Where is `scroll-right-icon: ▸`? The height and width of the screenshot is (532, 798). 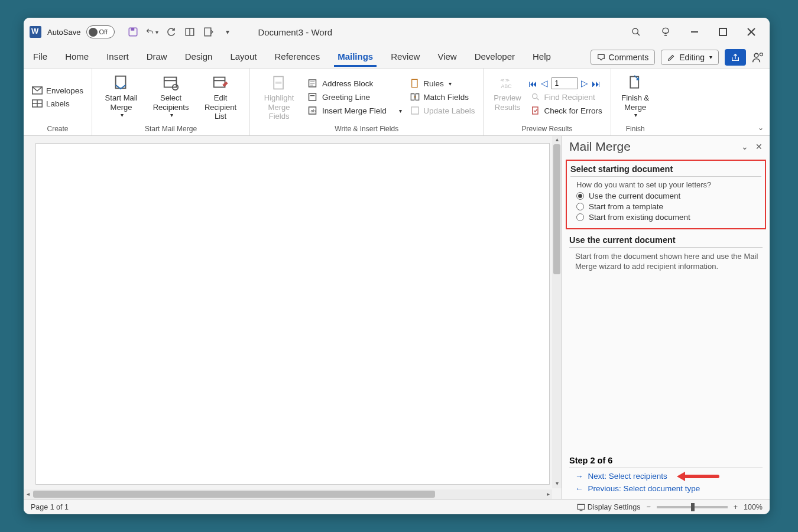 scroll-right-icon: ▸ is located at coordinates (548, 494).